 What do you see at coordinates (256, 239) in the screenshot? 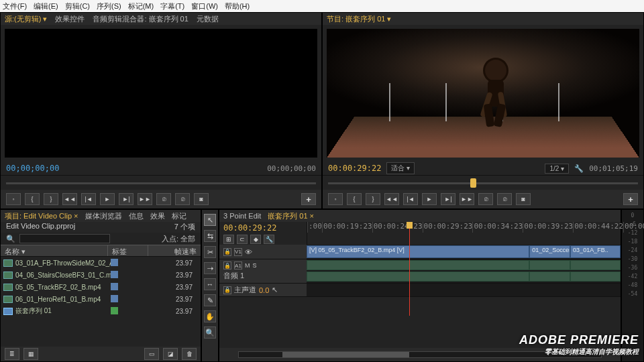
I see `marker-tl-btn: ◆` at bounding box center [256, 239].